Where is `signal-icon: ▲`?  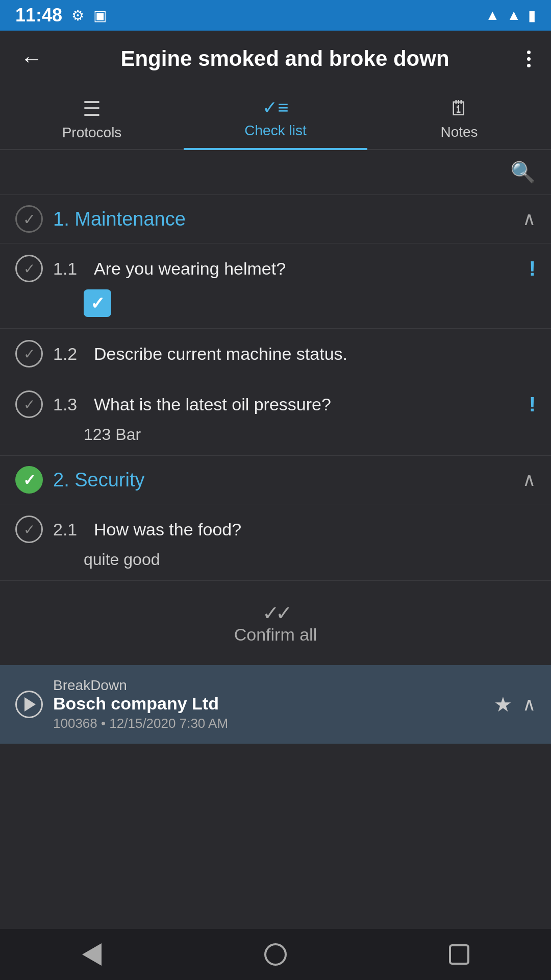 signal-icon: ▲ is located at coordinates (514, 15).